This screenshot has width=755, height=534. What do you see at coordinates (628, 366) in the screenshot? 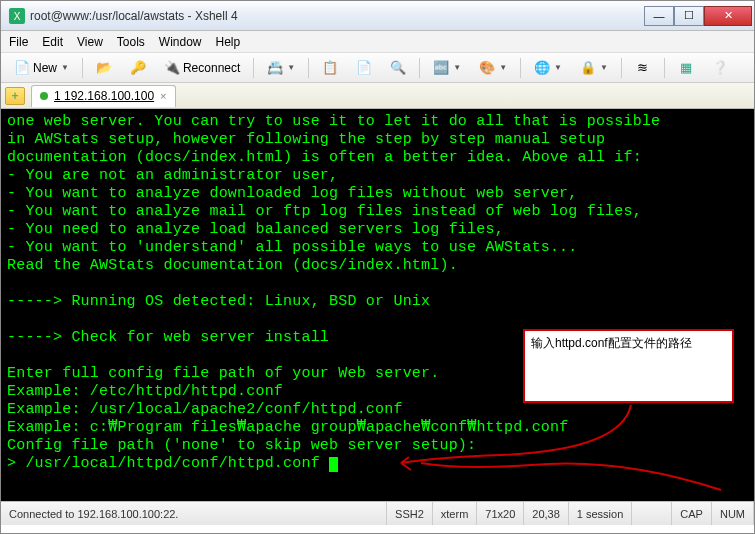
I see `annotation-box: 输入httpd.conf配置文件的路径` at bounding box center [628, 366].